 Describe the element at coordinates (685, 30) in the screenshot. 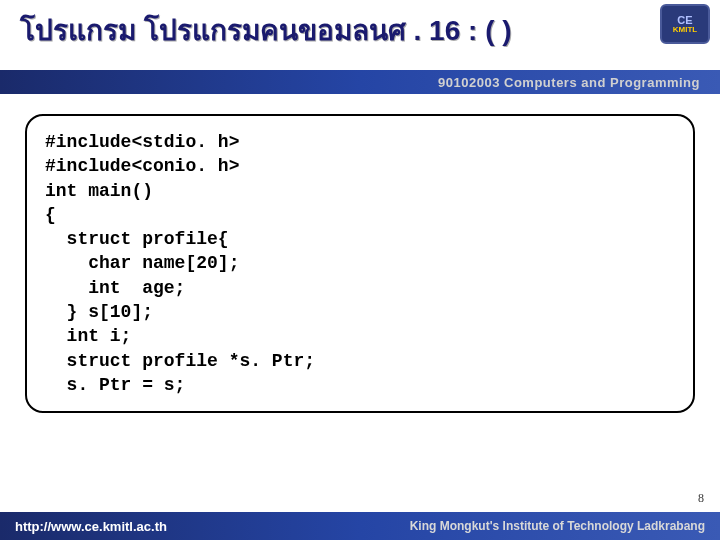

I see `logo-text-bottom: KMITL` at that location.